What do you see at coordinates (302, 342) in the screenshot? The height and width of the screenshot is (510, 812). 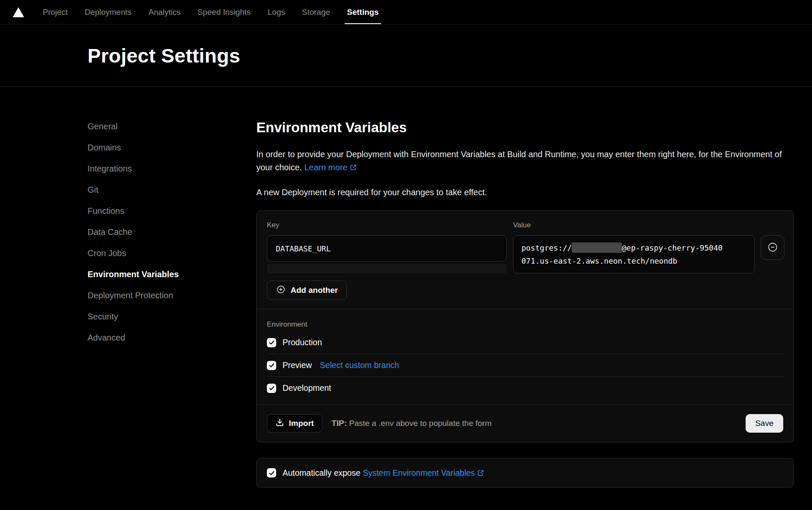 I see `env-name-production: Production` at bounding box center [302, 342].